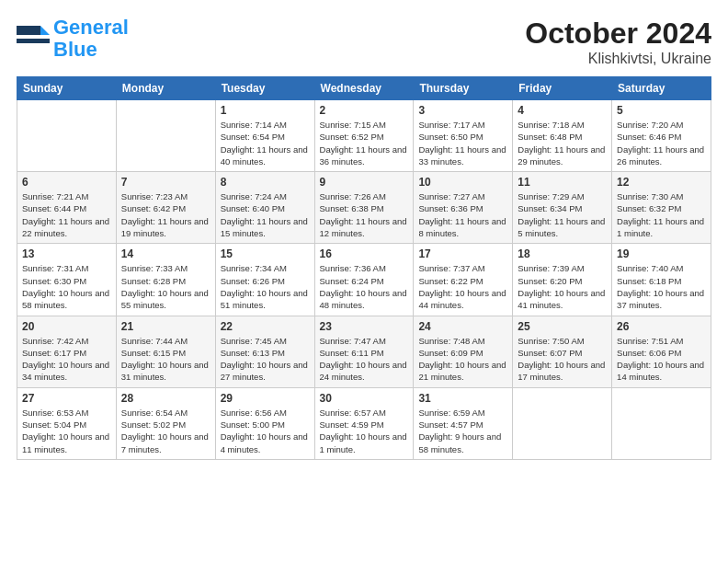 This screenshot has height=563, width=728. I want to click on week-row-2: 6Sunrise: 7:21 AMSunset: 6:44 PMDaylight…, so click(364, 208).